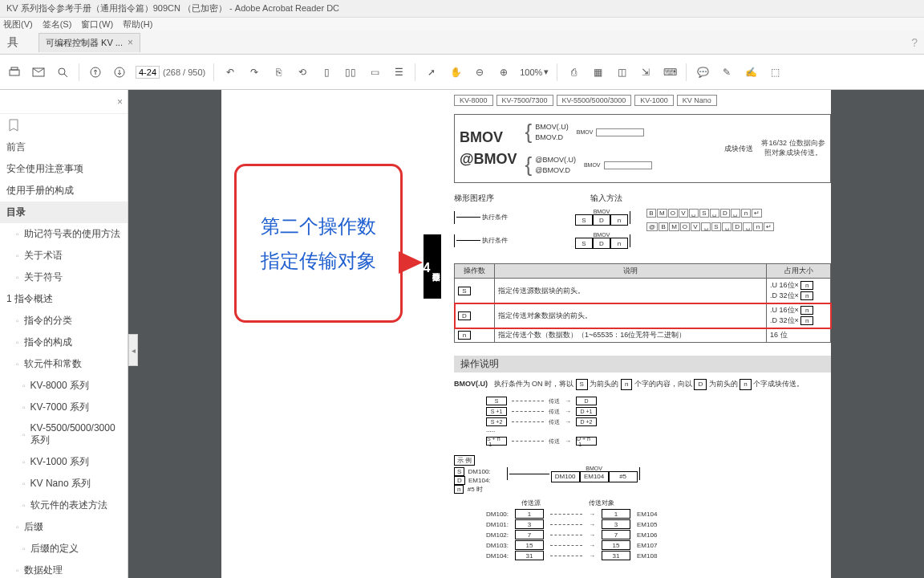 This screenshot has height=578, width=924. Describe the element at coordinates (598, 72) in the screenshot. I see `tool-icon: ▦` at that location.